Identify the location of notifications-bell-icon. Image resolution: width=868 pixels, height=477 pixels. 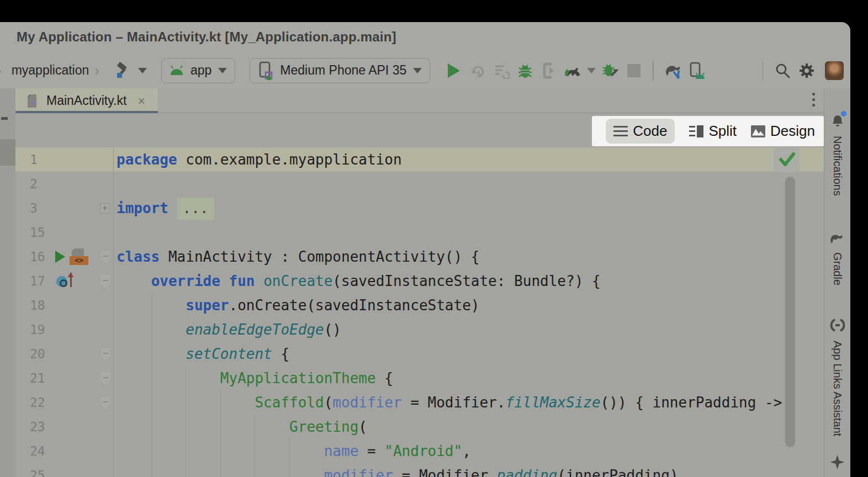
(838, 121).